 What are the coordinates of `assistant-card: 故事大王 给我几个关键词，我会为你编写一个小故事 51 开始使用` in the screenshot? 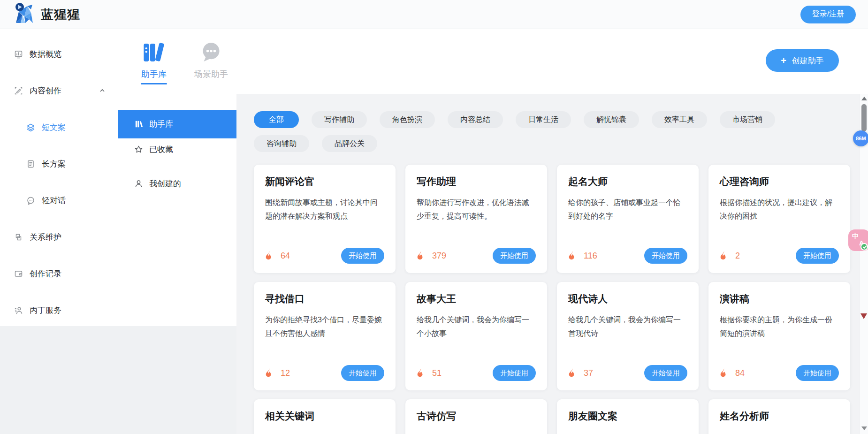 It's located at (476, 336).